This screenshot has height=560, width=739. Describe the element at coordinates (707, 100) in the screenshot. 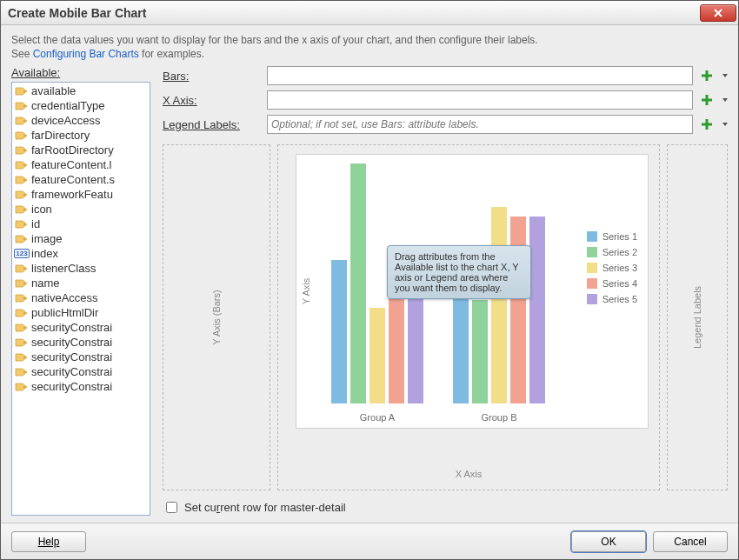

I see `plus-icon` at that location.